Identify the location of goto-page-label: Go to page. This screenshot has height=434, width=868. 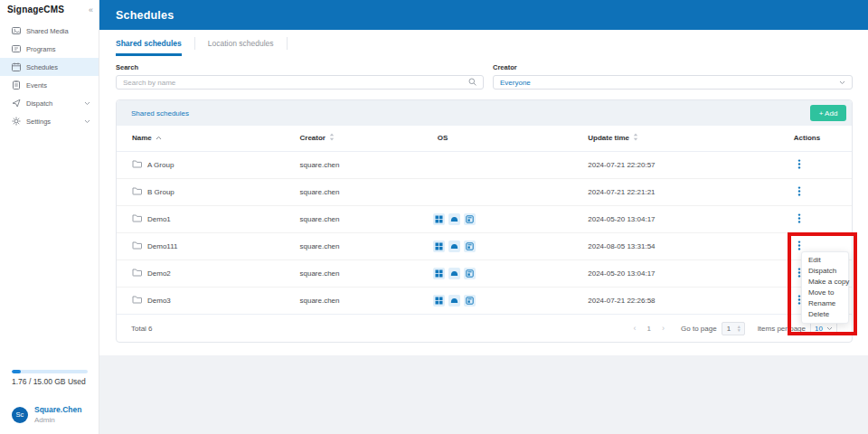
(699, 329).